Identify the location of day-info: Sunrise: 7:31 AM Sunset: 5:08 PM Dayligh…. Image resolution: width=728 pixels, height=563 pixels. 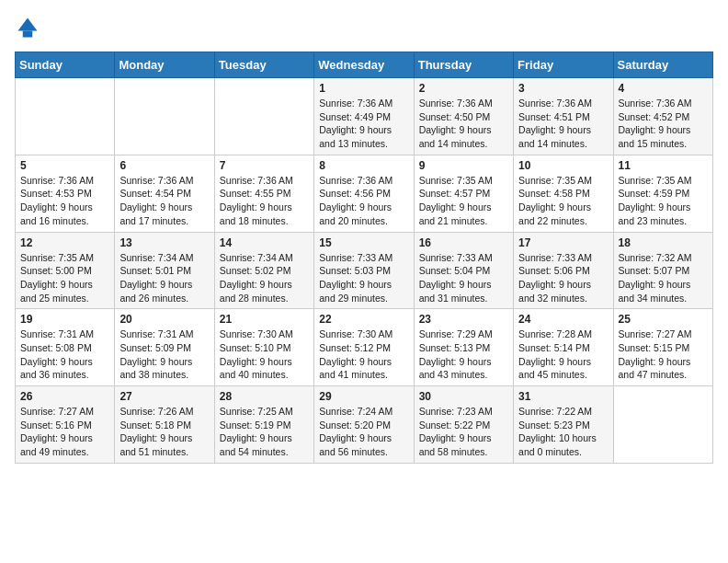
(64, 355).